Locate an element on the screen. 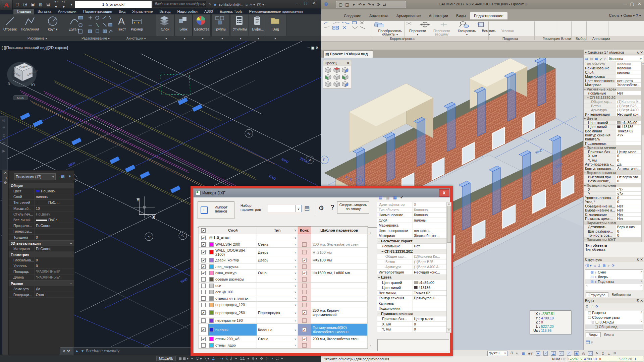 This screenshot has height=362, width=644. sapfir-tab-Редактирование: Редактирование is located at coordinates (489, 16).